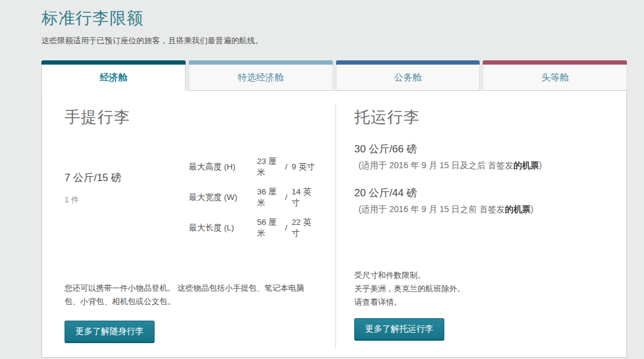 The image size is (644, 359). Describe the element at coordinates (287, 167) in the screenshot. I see `dimension-values: 23 厘米 / 9 英寸` at that location.